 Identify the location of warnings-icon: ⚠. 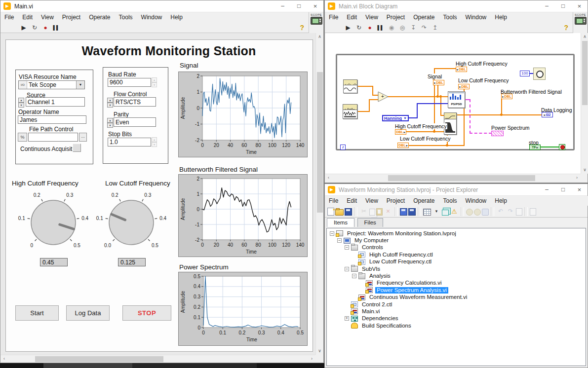
(454, 211).